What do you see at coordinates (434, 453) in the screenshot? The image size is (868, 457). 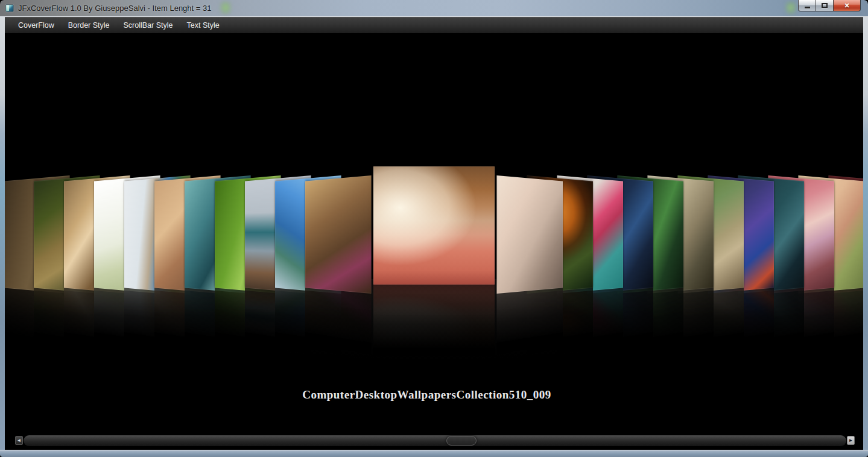 I see `window-border-bottom` at bounding box center [434, 453].